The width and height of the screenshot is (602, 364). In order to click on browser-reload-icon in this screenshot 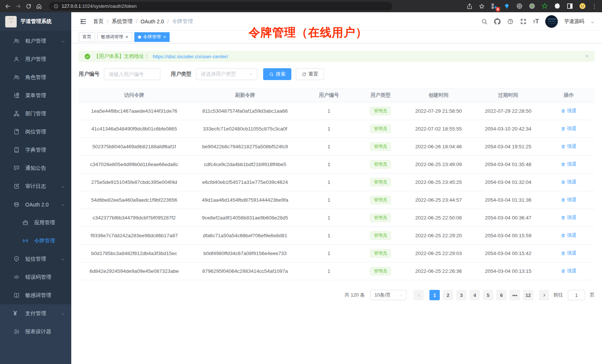, I will do `click(29, 6)`.